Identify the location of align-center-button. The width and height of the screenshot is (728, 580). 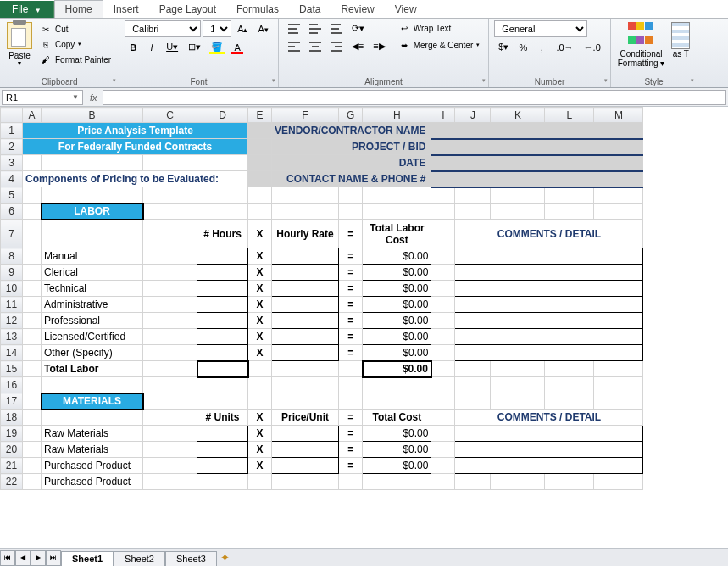
(315, 46).